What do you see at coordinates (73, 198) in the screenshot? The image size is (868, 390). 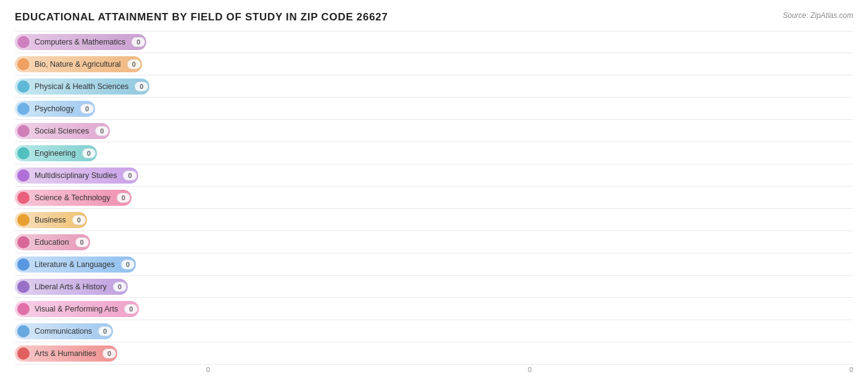 I see `bar-pill: Science & Technology 0` at bounding box center [73, 198].